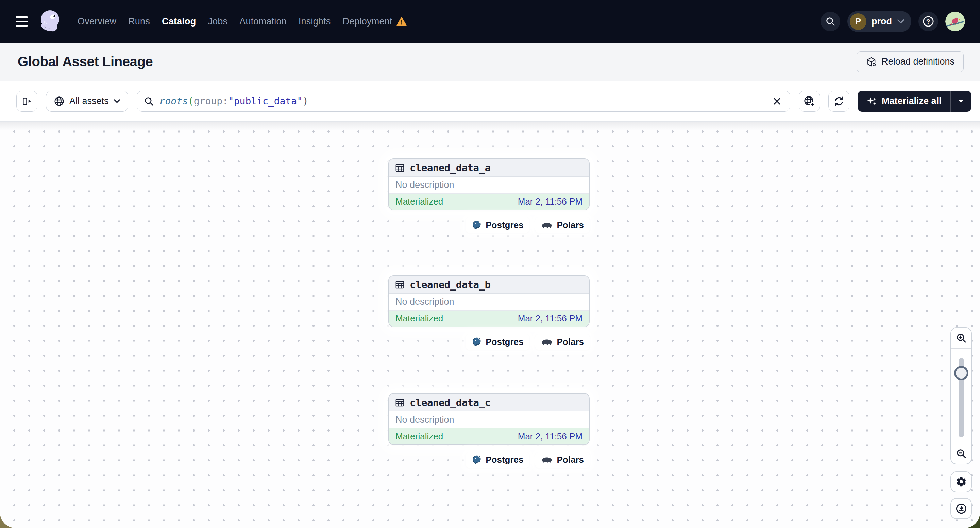 The height and width of the screenshot is (528, 980). Describe the element at coordinates (489, 196) in the screenshot. I see `asset-node-group: cleaned_data_a No description Materializ…` at that location.